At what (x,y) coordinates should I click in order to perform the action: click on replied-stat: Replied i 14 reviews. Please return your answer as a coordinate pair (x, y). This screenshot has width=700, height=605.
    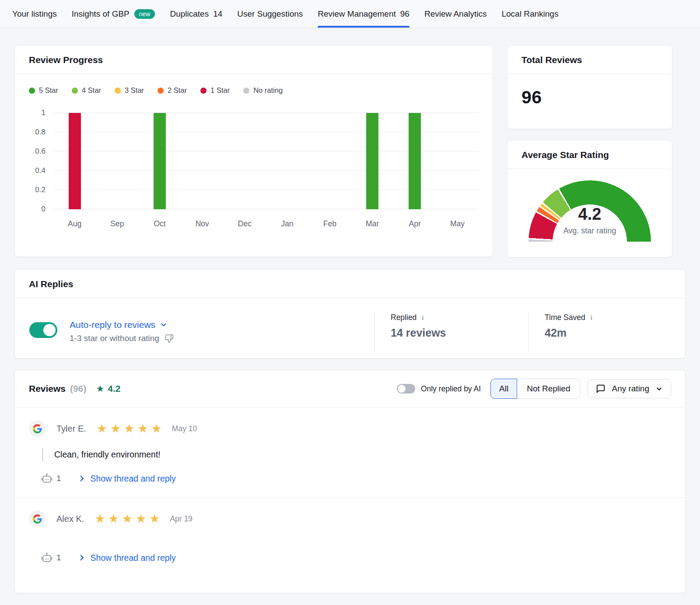
    Looking at the image, I should click on (452, 331).